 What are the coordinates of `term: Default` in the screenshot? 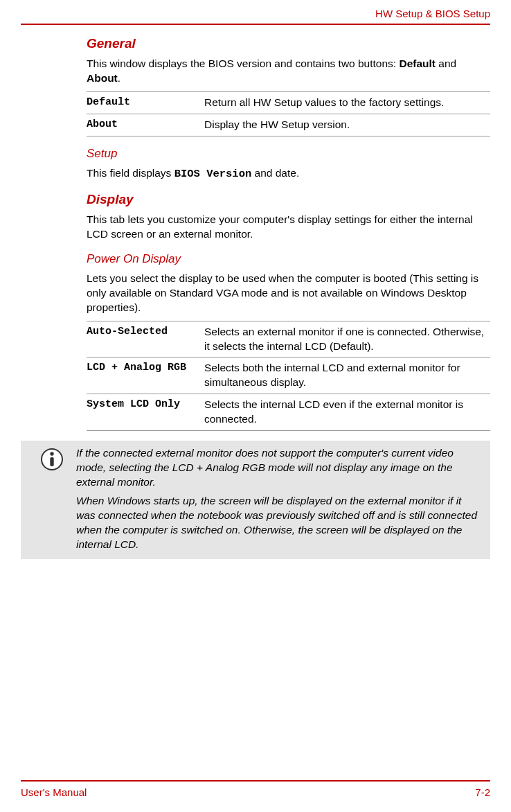 It's located at (145, 103).